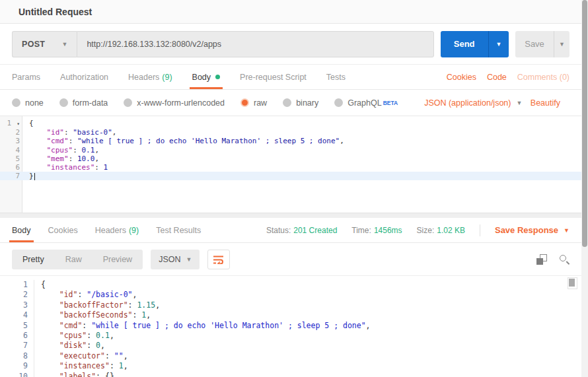 The height and width of the screenshot is (377, 588). Describe the element at coordinates (77, 259) in the screenshot. I see `view-mode-segment: Pretty Raw Preview` at that location.